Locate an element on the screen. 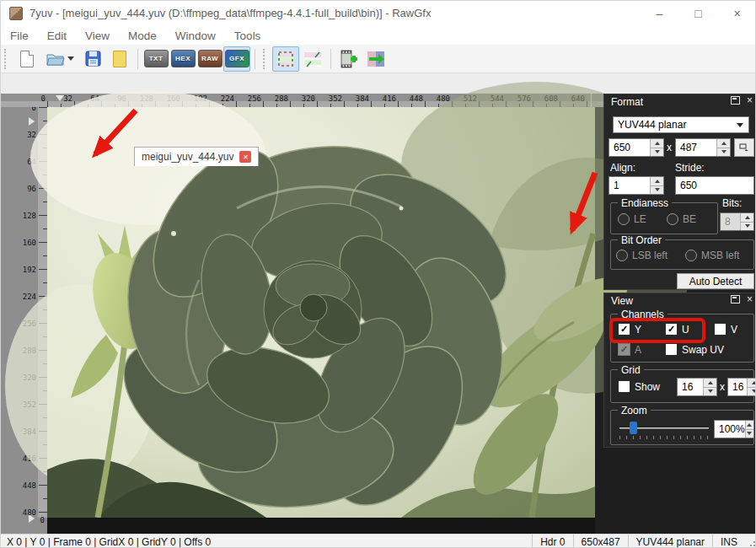 The image size is (756, 548). menu-window: Window is located at coordinates (196, 35).